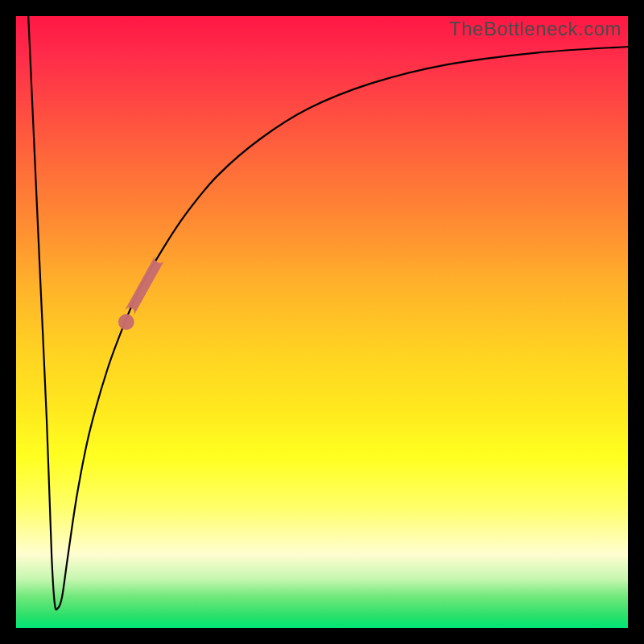 The width and height of the screenshot is (644, 644). I want to click on highlight-capsule, so click(145, 285).